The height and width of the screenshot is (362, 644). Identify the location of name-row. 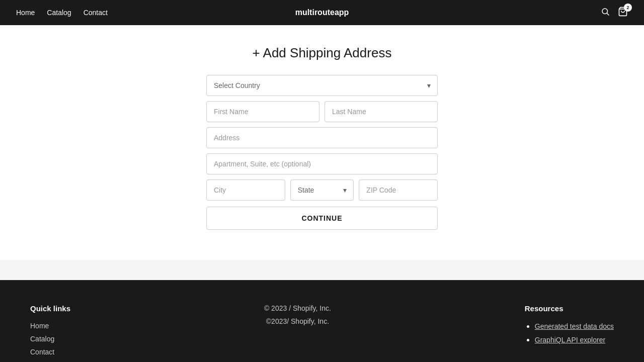
(322, 112).